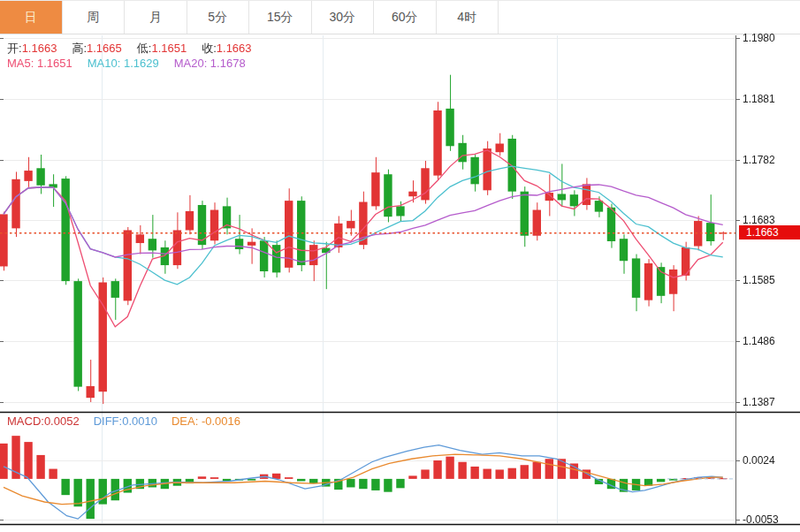 Image resolution: width=800 pixels, height=532 pixels. Describe the element at coordinates (758, 341) in the screenshot. I see `axis-tick-label: 1.1486` at that location.